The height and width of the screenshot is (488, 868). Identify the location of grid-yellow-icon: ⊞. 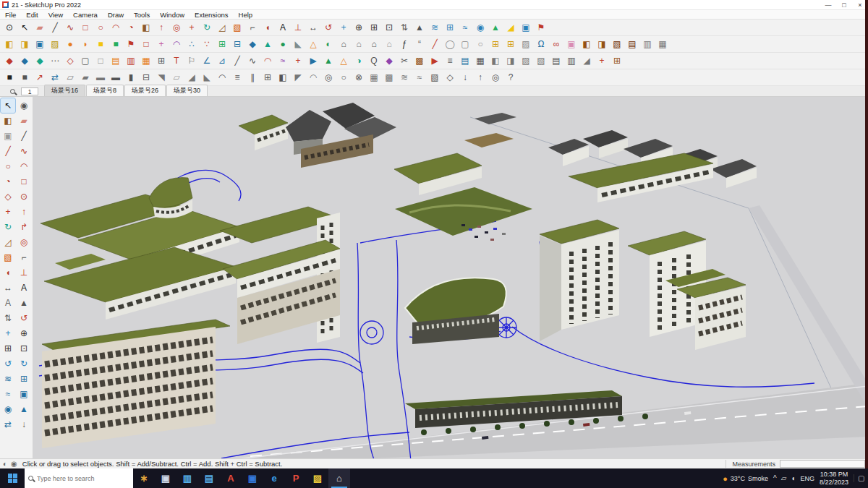
(495, 44).